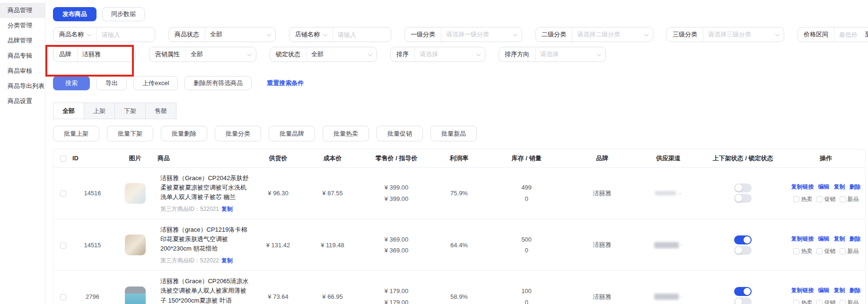 This screenshot has width=868, height=304. What do you see at coordinates (278, 158) in the screenshot?
I see `col-header-supply-price: 供货价` at bounding box center [278, 158].